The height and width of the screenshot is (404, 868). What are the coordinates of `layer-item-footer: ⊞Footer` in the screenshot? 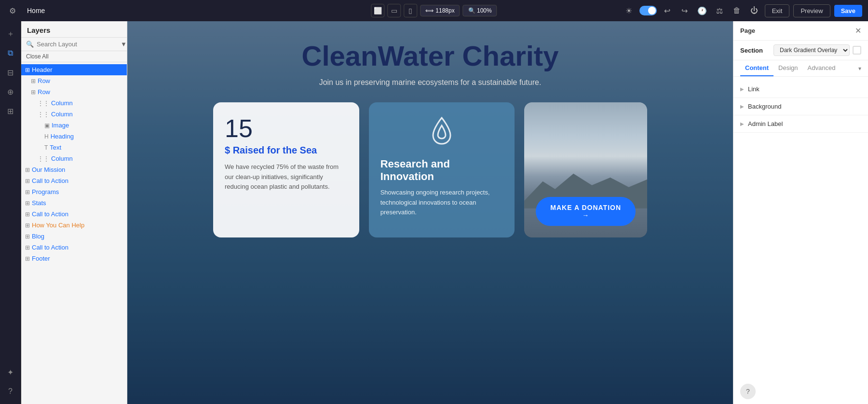 It's located at (74, 259).